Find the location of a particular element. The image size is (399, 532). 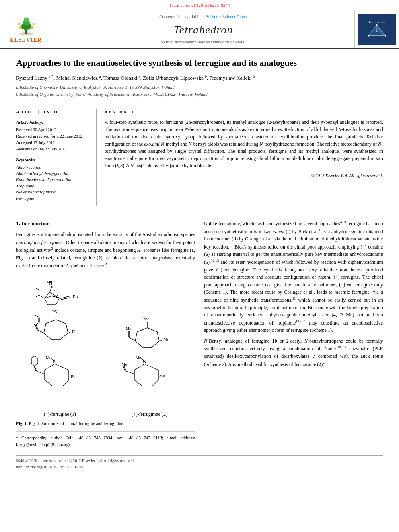

elsevier-brand-text: ELSEVIER is located at coordinates (26, 40).